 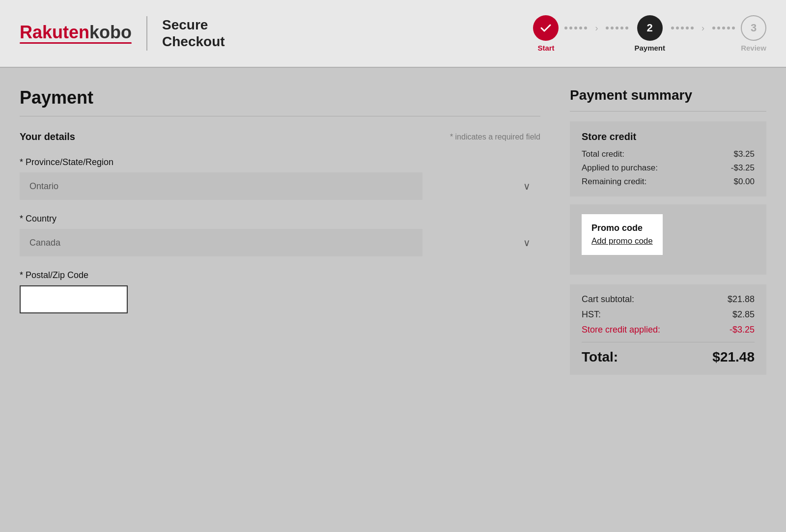 What do you see at coordinates (600, 357) in the screenshot?
I see `total-label: Total:` at bounding box center [600, 357].